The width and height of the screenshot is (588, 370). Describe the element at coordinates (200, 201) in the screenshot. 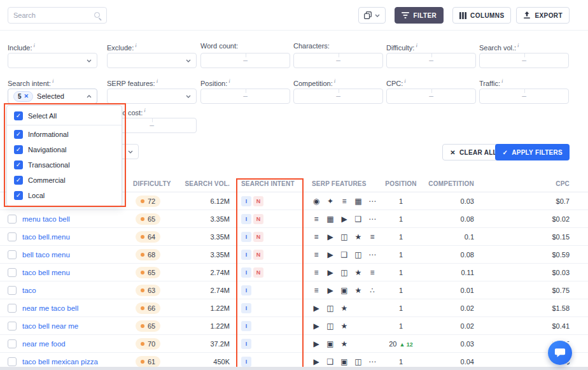

I see `search-volume-cell: 6.12M` at that location.